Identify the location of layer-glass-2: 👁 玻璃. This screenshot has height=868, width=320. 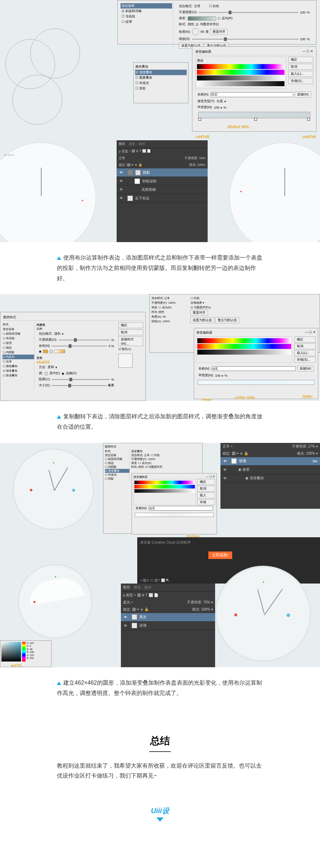
(168, 626).